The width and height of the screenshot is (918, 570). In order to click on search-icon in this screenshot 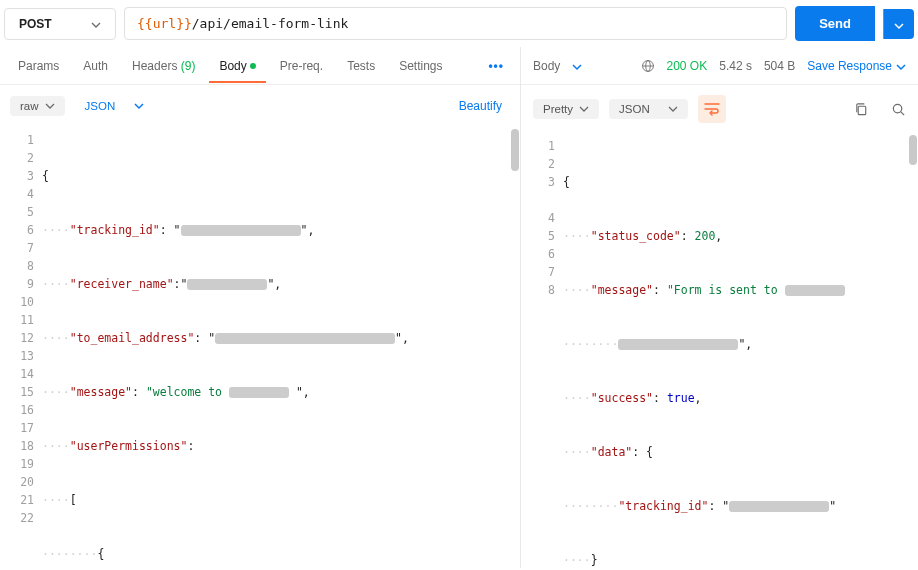, I will do `click(898, 110)`.